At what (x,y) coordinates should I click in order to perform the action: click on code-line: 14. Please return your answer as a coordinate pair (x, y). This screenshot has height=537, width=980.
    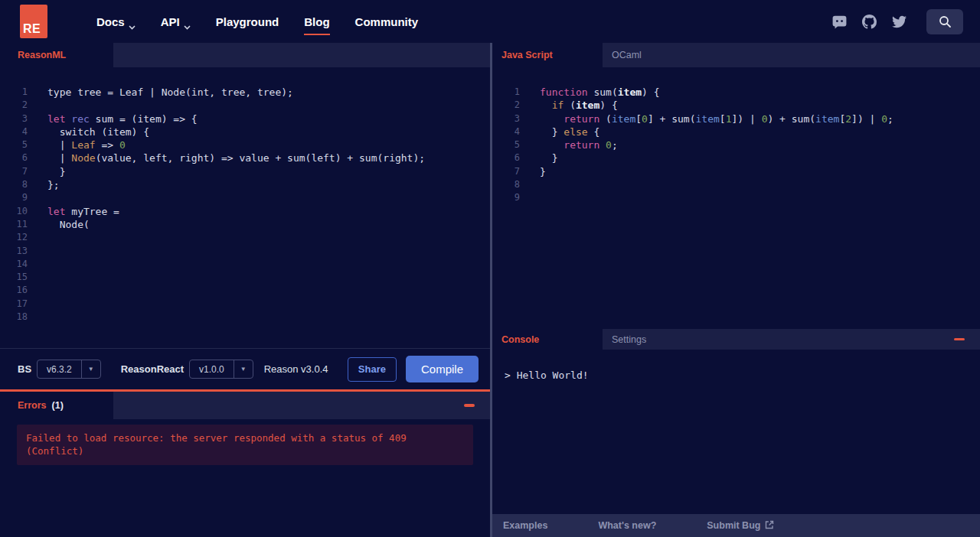
    Looking at the image, I should click on (245, 265).